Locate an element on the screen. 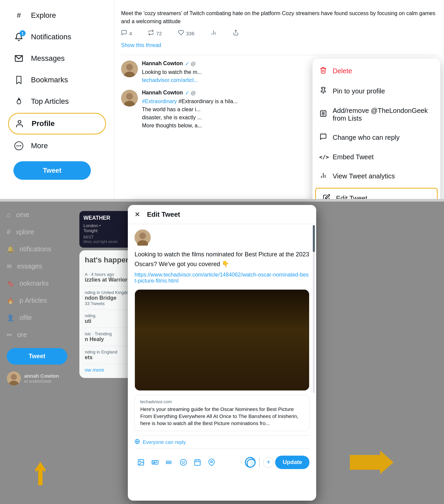  modal-title: Edit Tweet is located at coordinates (163, 214).